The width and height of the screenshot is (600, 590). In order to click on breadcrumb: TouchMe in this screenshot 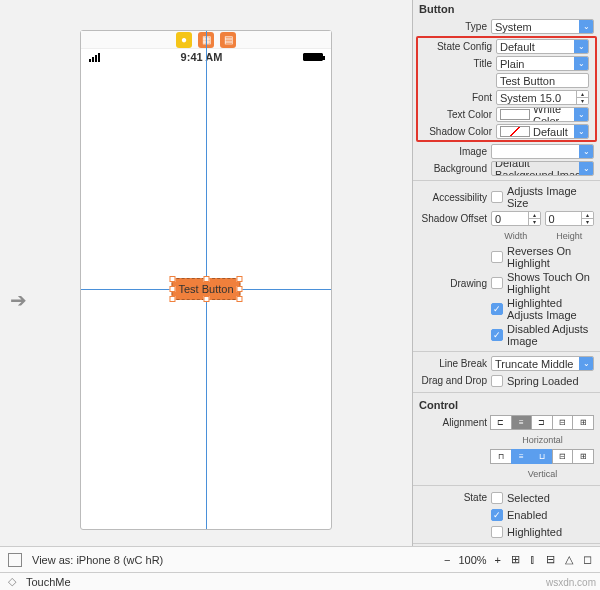, I will do `click(48, 582)`.